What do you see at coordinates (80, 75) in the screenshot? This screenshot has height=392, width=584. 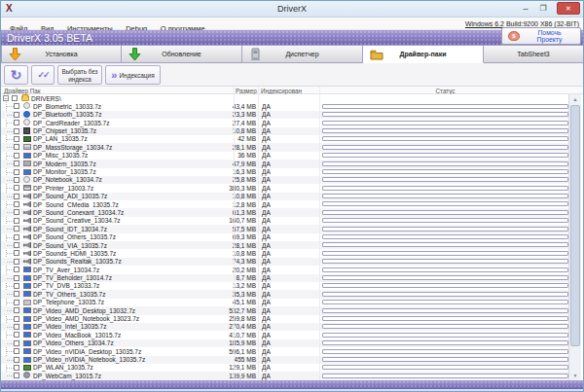 I see `select-without-index-button: Выбрать без индекса` at bounding box center [80, 75].